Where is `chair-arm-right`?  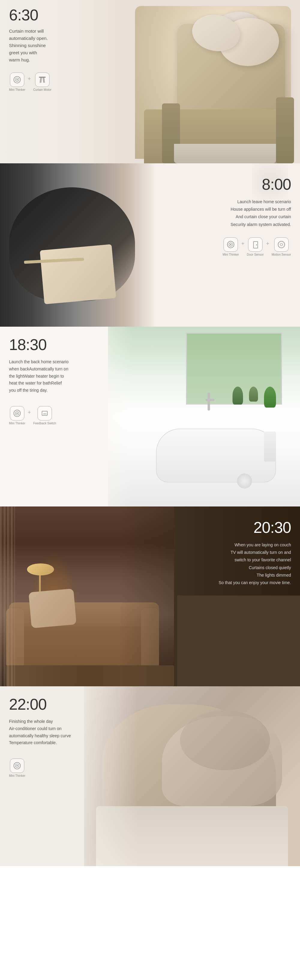 chair-arm-right is located at coordinates (285, 130).